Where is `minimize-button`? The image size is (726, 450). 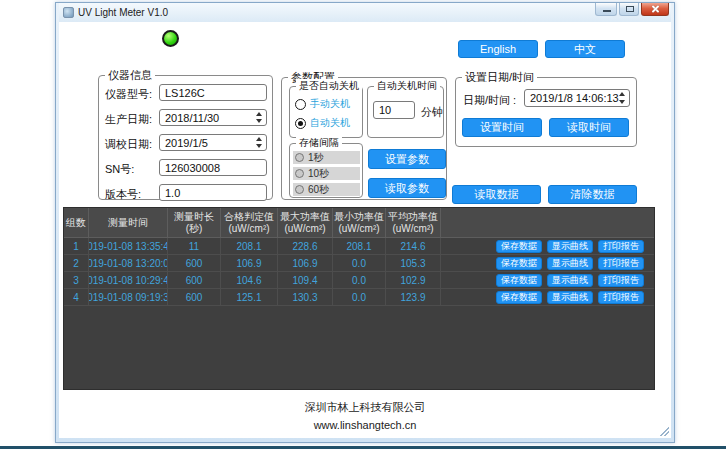
minimize-button is located at coordinates (606, 10).